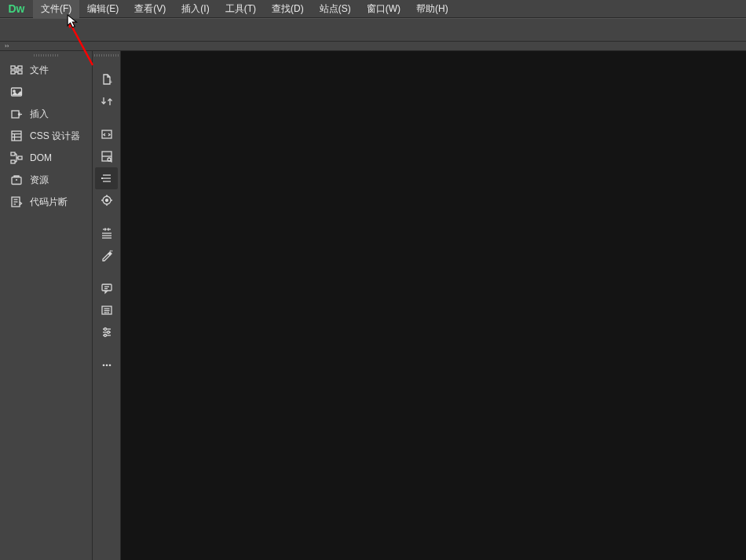 The width and height of the screenshot is (746, 560). Describe the element at coordinates (107, 101) in the screenshot. I see `tool-file-manage-icon` at that location.